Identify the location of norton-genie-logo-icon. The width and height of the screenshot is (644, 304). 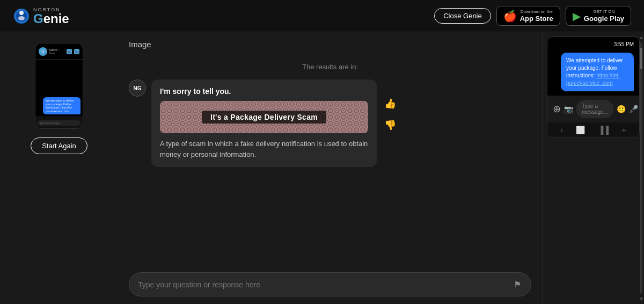
(21, 16).